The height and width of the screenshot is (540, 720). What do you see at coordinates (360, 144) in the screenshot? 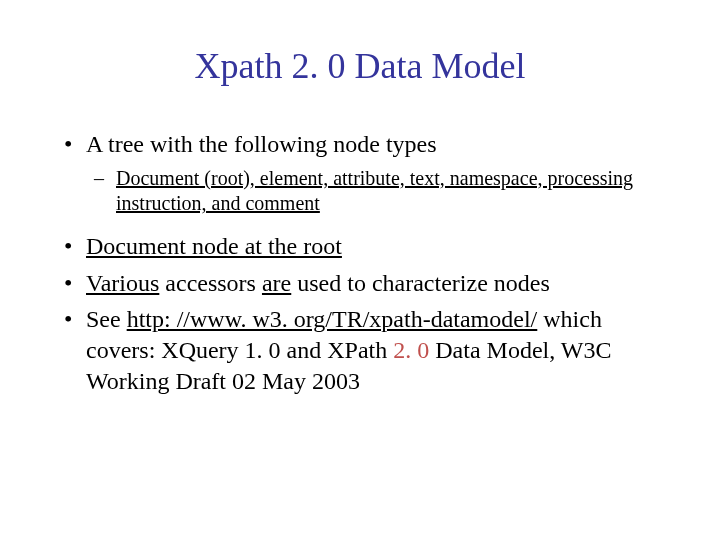
I see `bullet-item: A tree with the following node types` at bounding box center [360, 144].